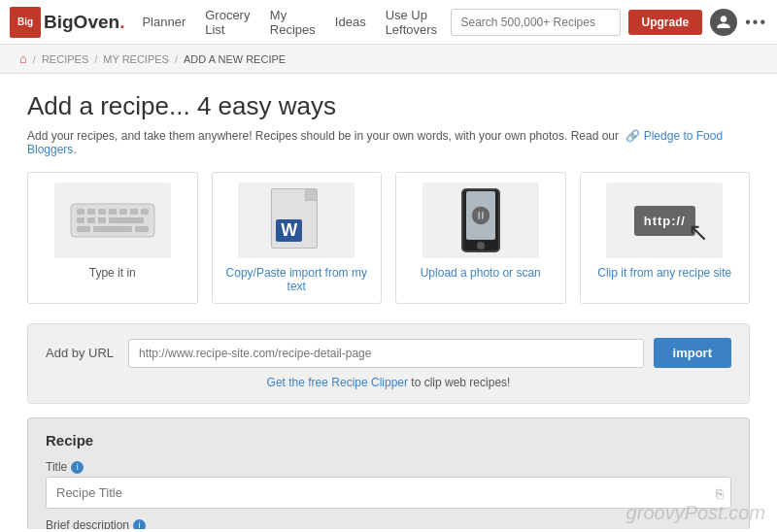 The width and height of the screenshot is (777, 532). Describe the element at coordinates (388, 22) in the screenshot. I see `navbar: Big BigOven. Planner Grocery List My Rec…` at that location.